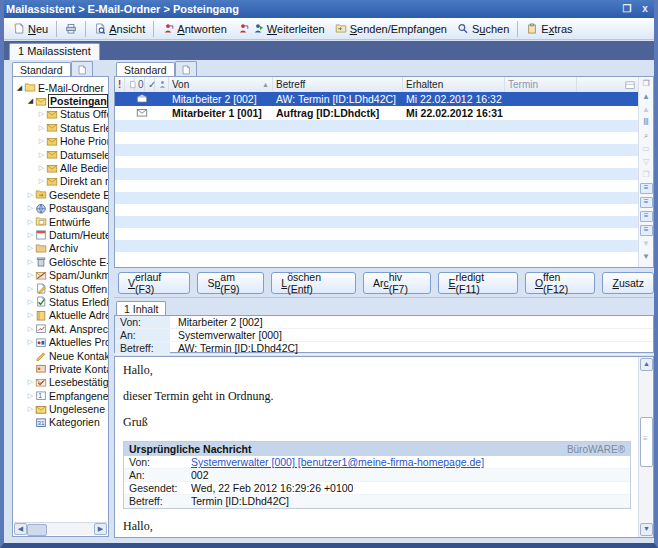 This screenshot has width=658, height=548. I want to click on sidebar-tab-new, so click(82, 69).